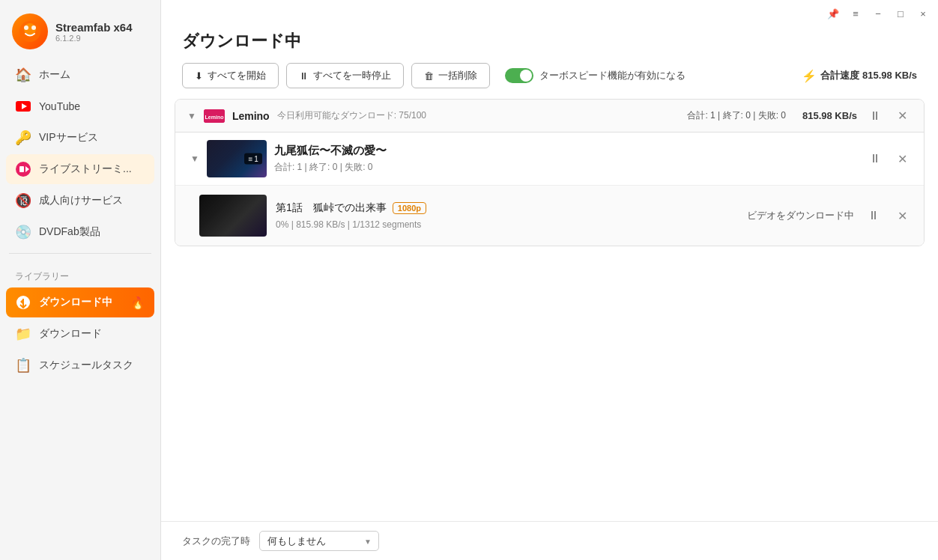  I want to click on pause-all-button: ⏸ すべてを一時停止, so click(345, 76).